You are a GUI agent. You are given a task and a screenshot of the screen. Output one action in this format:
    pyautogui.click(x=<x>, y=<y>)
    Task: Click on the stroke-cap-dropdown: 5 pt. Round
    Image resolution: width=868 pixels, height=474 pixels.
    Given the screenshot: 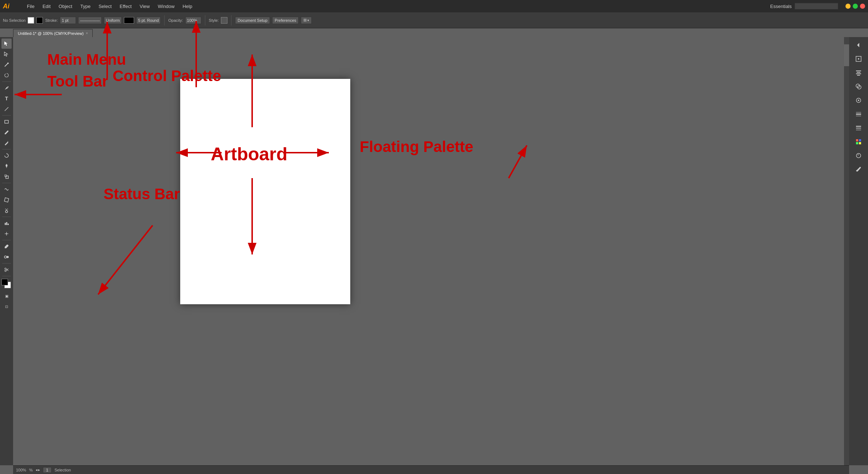 What is the action you would take?
    pyautogui.click(x=148, y=20)
    